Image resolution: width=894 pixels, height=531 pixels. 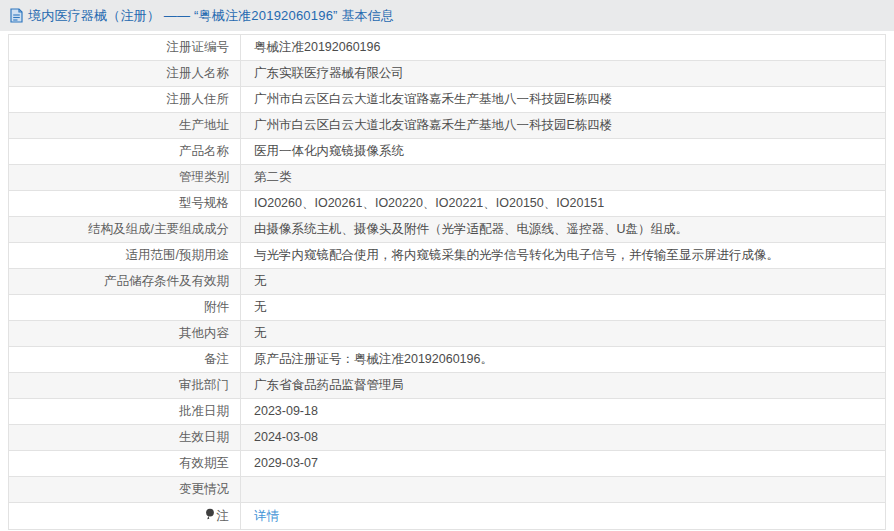 What do you see at coordinates (125, 464) in the screenshot?
I see `row-label: 有效期至` at bounding box center [125, 464].